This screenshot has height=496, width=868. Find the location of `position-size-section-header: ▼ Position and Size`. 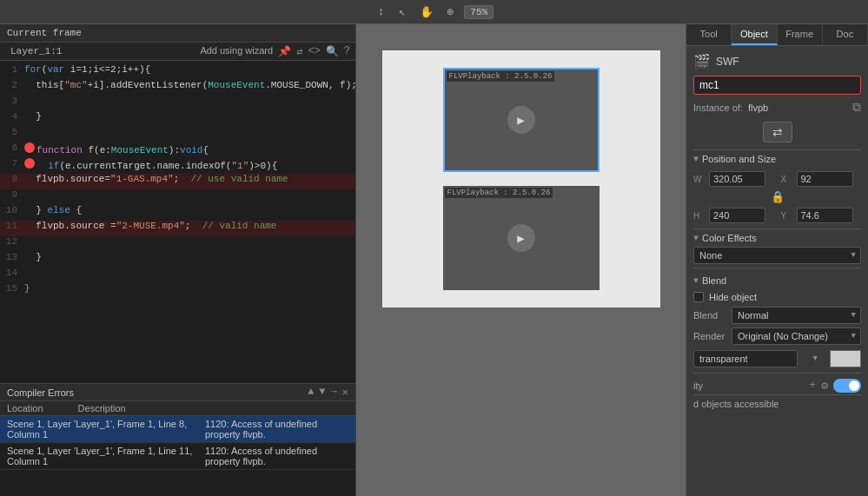

position-size-section-header: ▼ Position and Size is located at coordinates (777, 158).